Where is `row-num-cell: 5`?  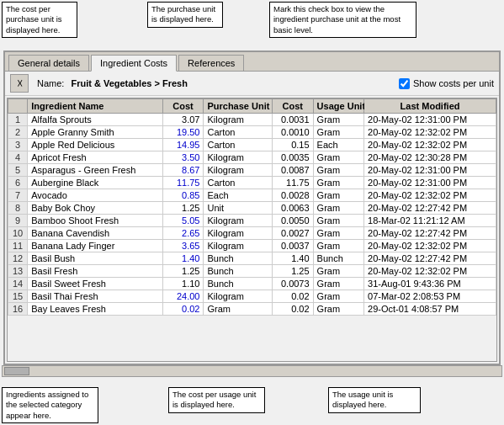 row-num-cell: 5 is located at coordinates (19, 170).